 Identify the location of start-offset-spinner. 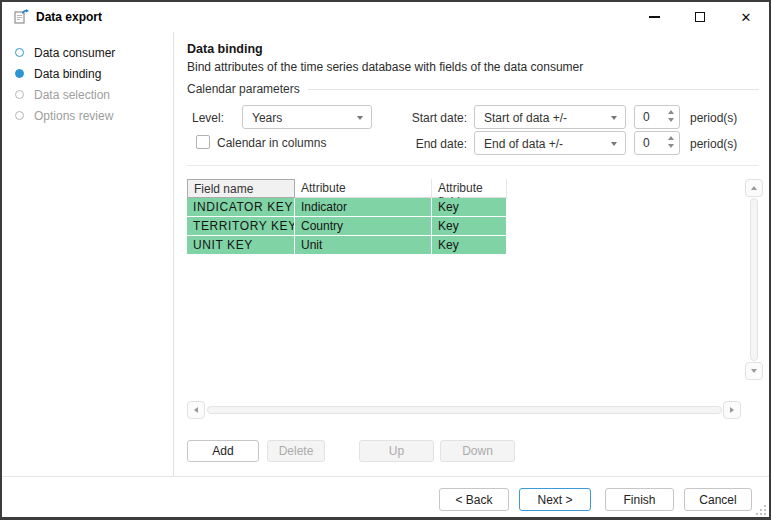
(657, 117).